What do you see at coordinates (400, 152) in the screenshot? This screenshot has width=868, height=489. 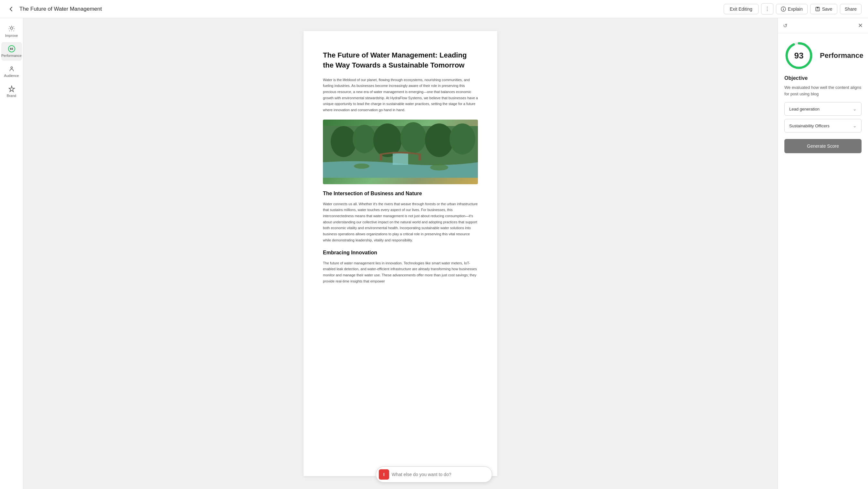 I see `document-image` at bounding box center [400, 152].